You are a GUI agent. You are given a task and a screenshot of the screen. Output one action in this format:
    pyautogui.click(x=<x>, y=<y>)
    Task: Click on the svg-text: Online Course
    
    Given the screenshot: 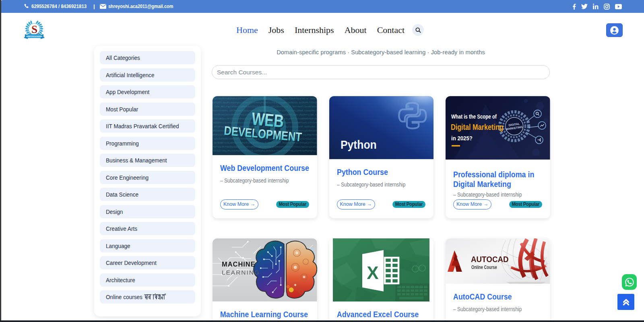 What is the action you would take?
    pyautogui.click(x=484, y=267)
    